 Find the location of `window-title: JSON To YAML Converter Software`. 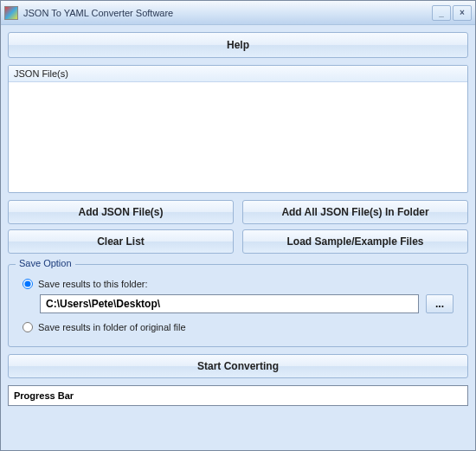

window-title: JSON To YAML Converter Software is located at coordinates (228, 13).